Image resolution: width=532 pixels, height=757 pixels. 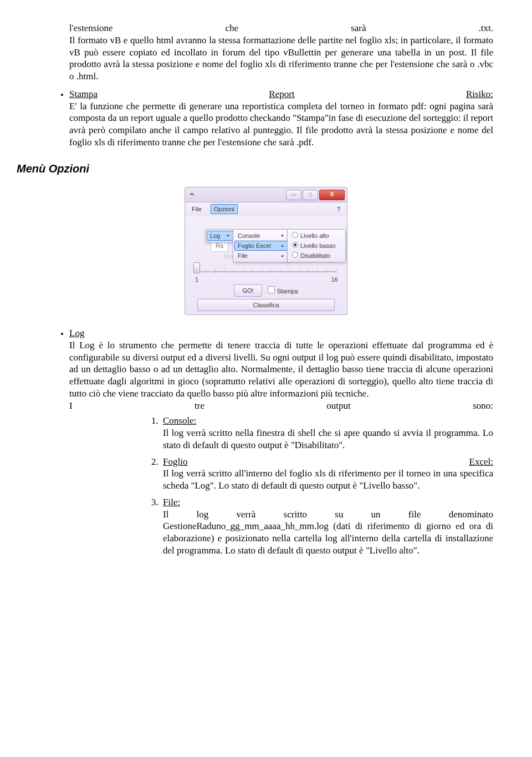 I want to click on text: che, so click(x=232, y=28).